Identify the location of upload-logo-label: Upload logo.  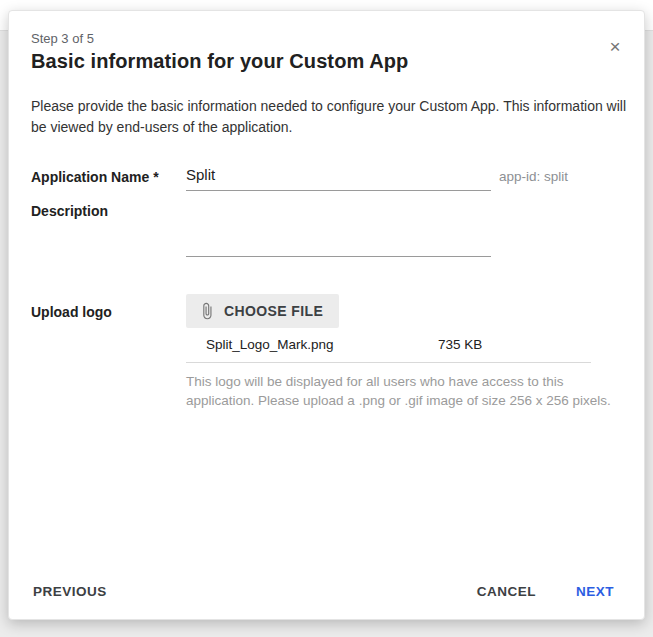
(108, 307).